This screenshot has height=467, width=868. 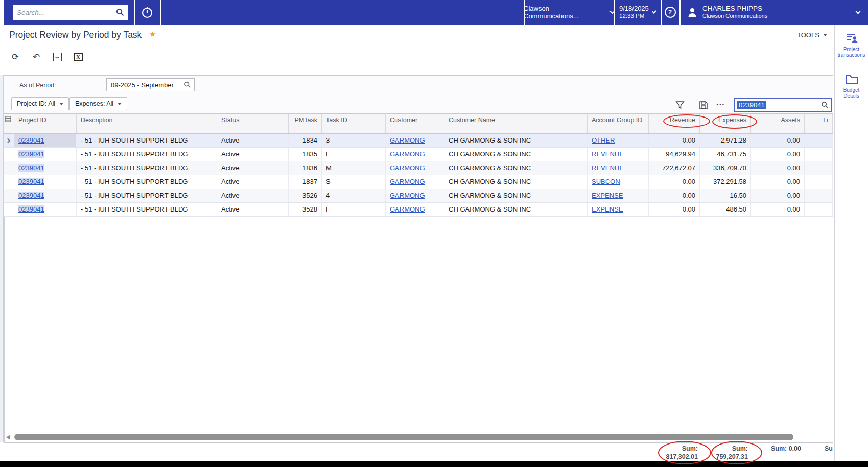 What do you see at coordinates (851, 243) in the screenshot?
I see `side-panel: Project transactions Budget Details` at bounding box center [851, 243].